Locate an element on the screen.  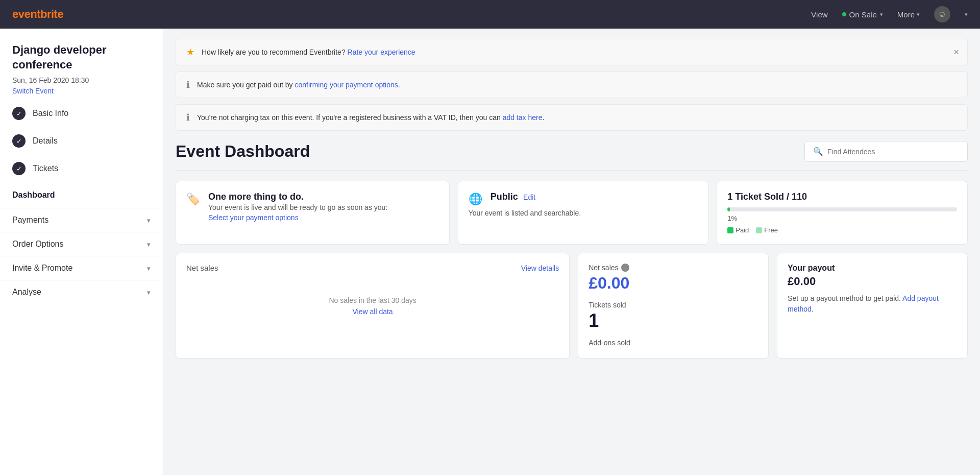
select-payment-link: Select your payment options is located at coordinates (253, 218).